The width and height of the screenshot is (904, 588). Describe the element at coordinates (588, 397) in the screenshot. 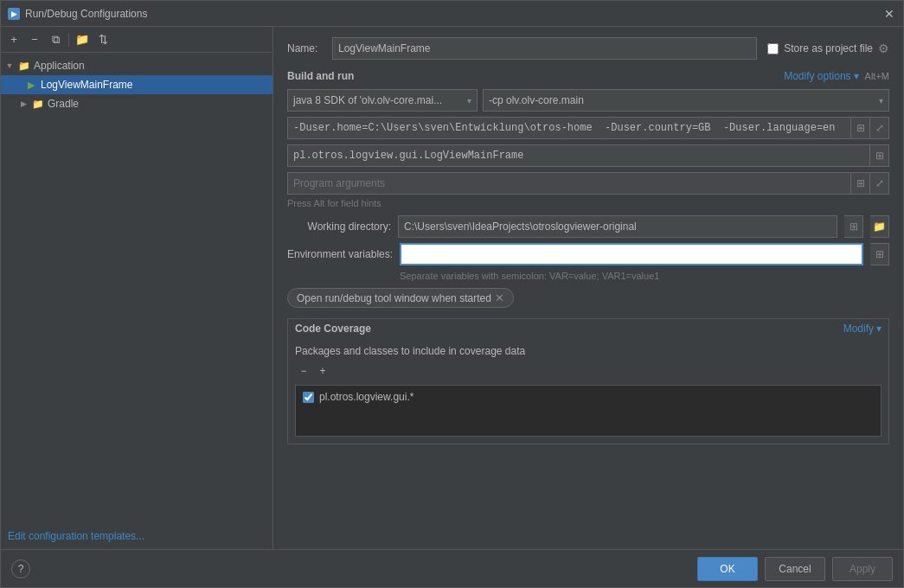

I see `coverage-list-item: pl.otros.logview.gui.*` at that location.